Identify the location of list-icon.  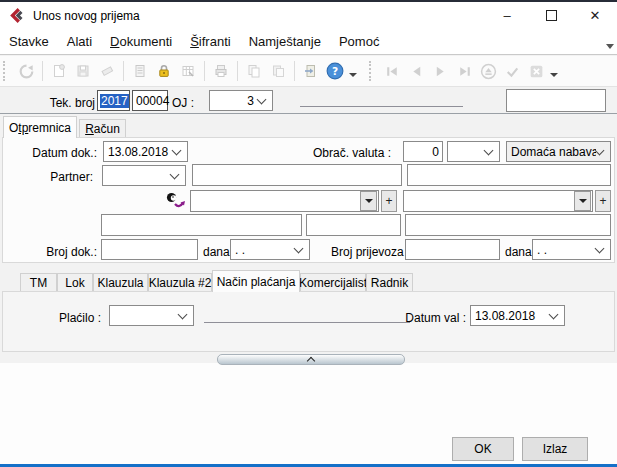
(140, 71).